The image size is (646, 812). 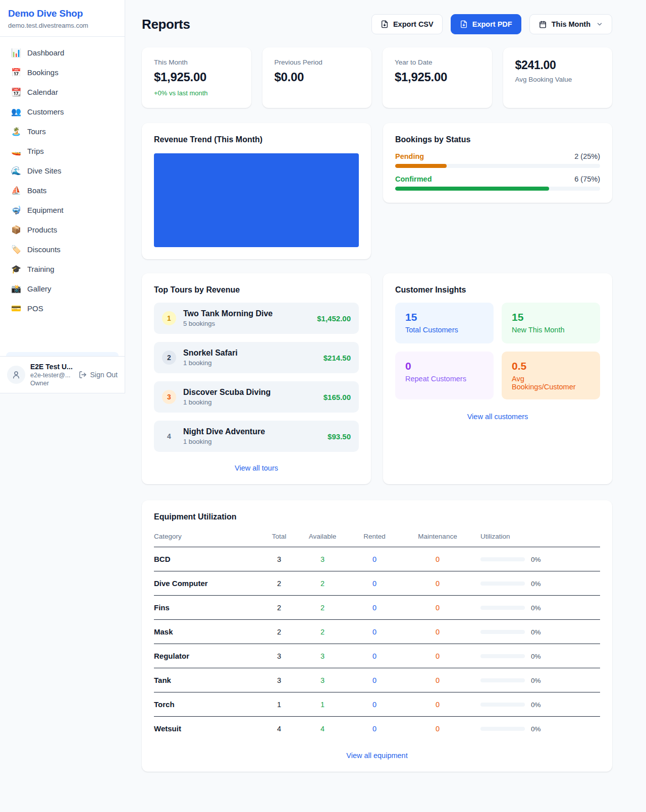 I want to click on tour-row: 1 Two Tank Morning Dive 5 bookings $1,45…, so click(x=256, y=318).